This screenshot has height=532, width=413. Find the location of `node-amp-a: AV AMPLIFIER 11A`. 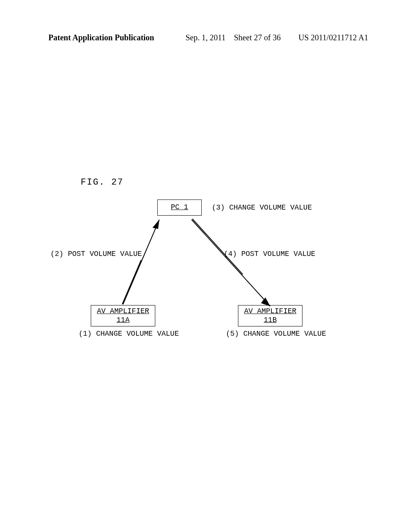

node-amp-a: AV AMPLIFIER 11A is located at coordinates (123, 316).